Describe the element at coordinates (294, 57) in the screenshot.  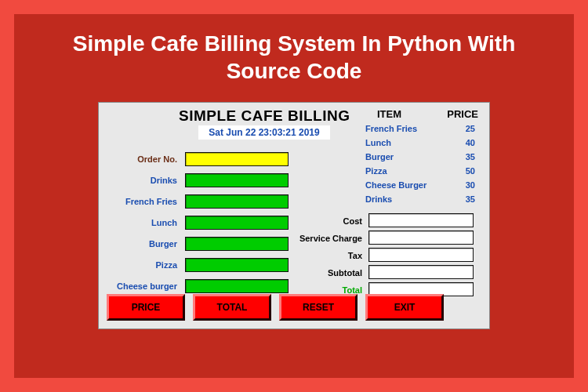
I see `page-title: Simple Cafe Billing System In Python Wit…` at that location.